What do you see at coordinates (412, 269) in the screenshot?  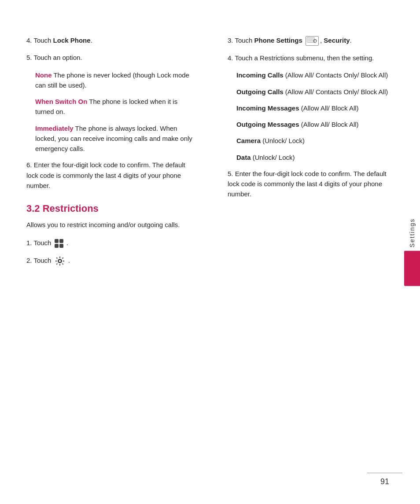 I see `sidebar-pink-bar` at bounding box center [412, 269].